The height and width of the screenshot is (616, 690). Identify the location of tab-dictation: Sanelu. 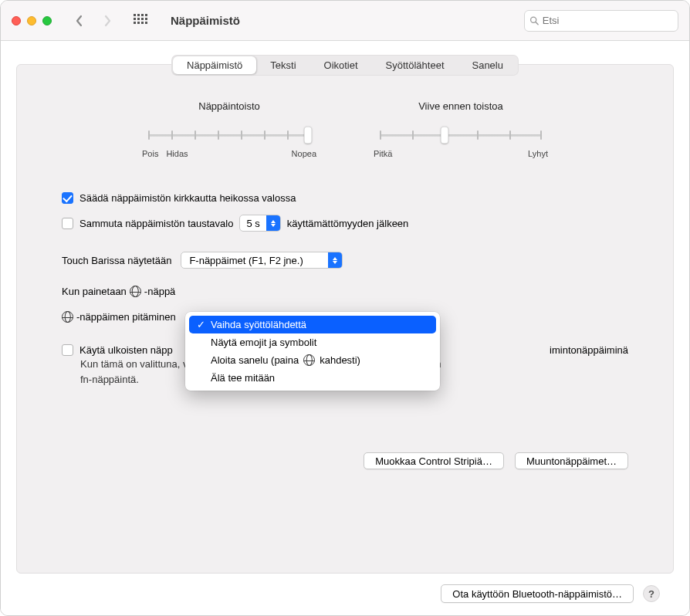
(487, 65).